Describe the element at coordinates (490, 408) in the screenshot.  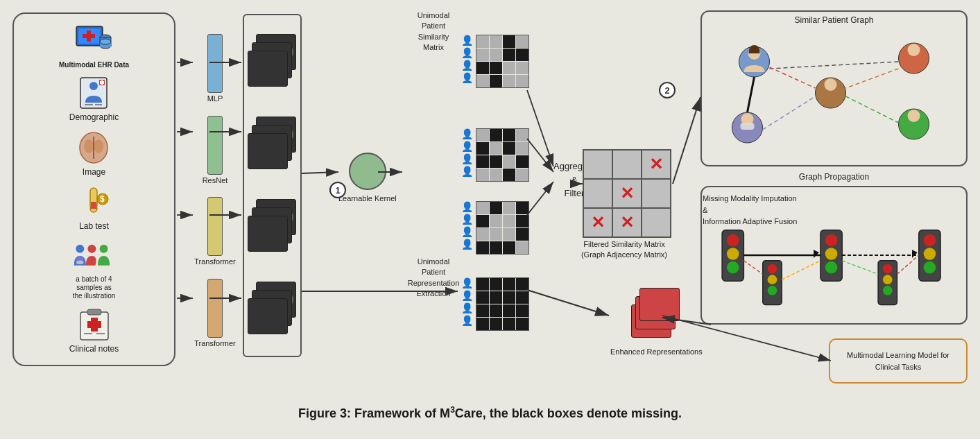
I see `figure-caption: Figure 3: Framework of M3Care, the black…` at that location.